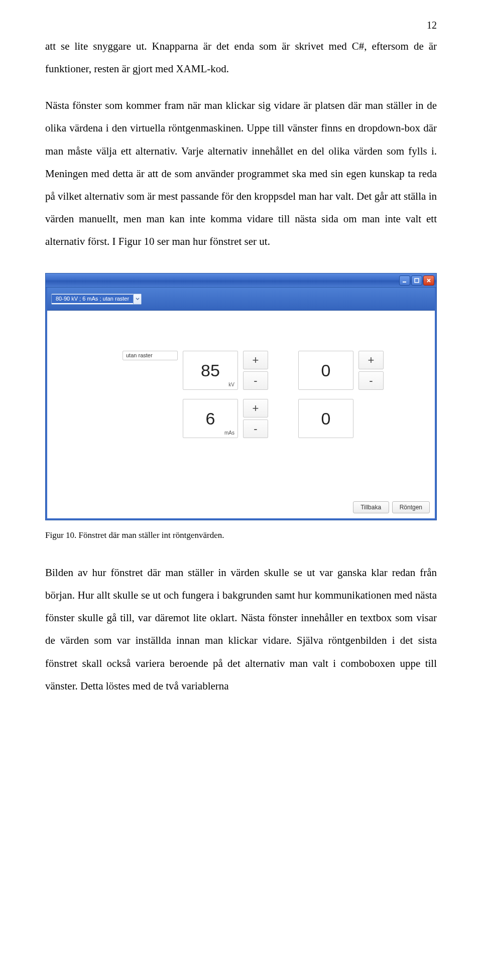 The image size is (482, 980). Describe the element at coordinates (326, 418) in the screenshot. I see `aux2-value: 0` at that location.